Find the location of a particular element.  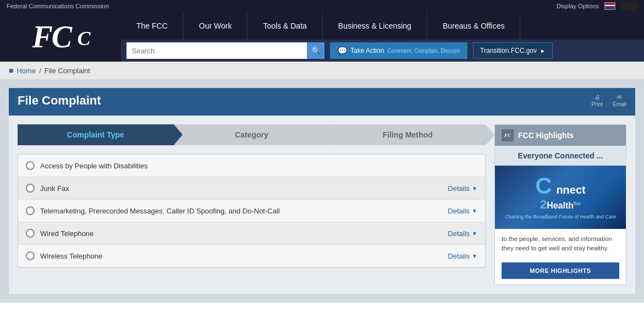

print-action: 🖨 Print is located at coordinates (597, 101).